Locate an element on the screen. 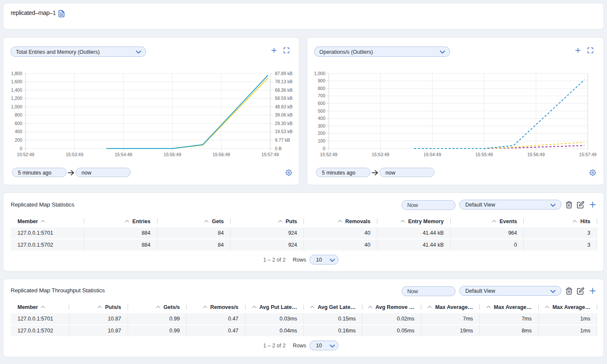  svg-text: 87.89 kB is located at coordinates (283, 73).